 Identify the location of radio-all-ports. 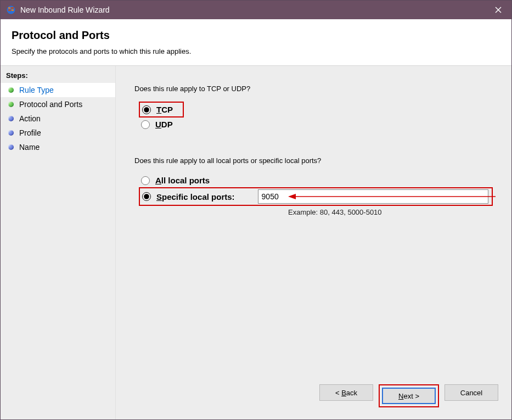
(145, 181).